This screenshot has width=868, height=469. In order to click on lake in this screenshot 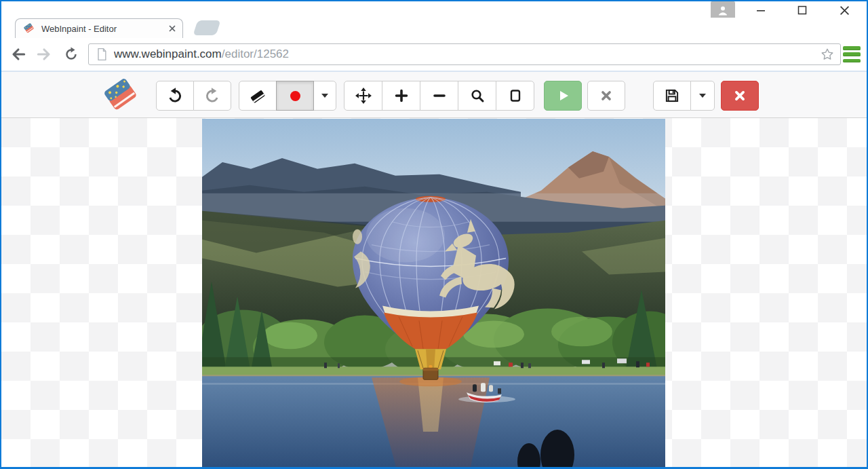, I will do `click(434, 421)`.